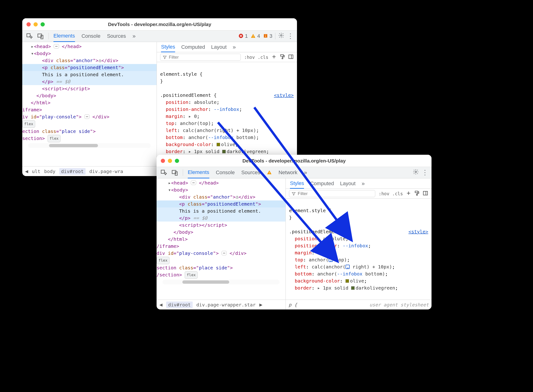  Describe the element at coordinates (221, 268) in the screenshot. I see `dom-node-section: section class="place side">` at that location.